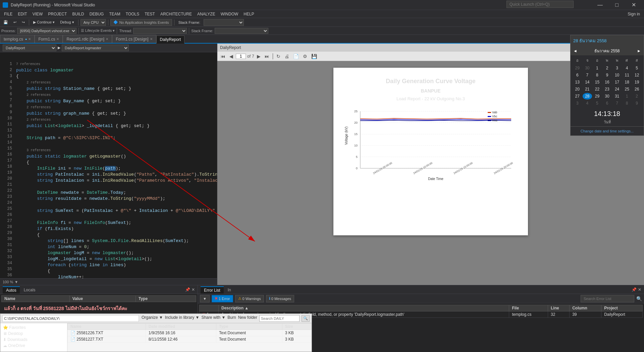 This screenshot has height=352, width=644. I want to click on fe-col-modified: Date modified, so click(181, 327).